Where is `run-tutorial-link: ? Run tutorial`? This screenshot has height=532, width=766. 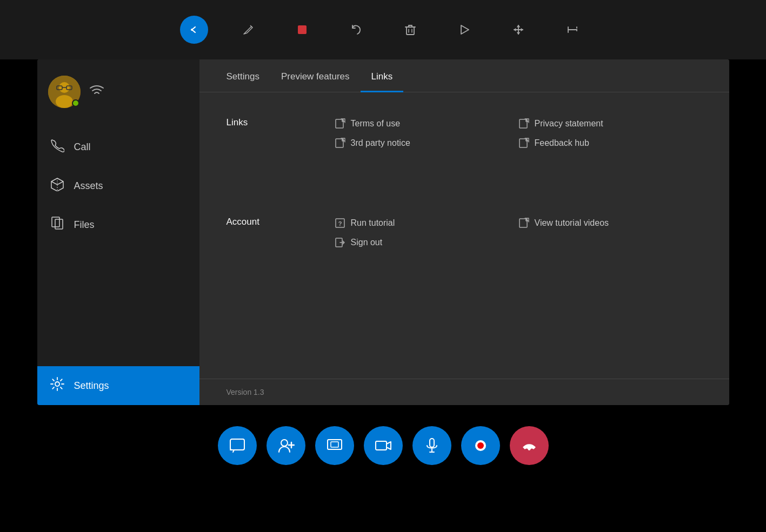 run-tutorial-link: ? Run tutorial is located at coordinates (427, 223).